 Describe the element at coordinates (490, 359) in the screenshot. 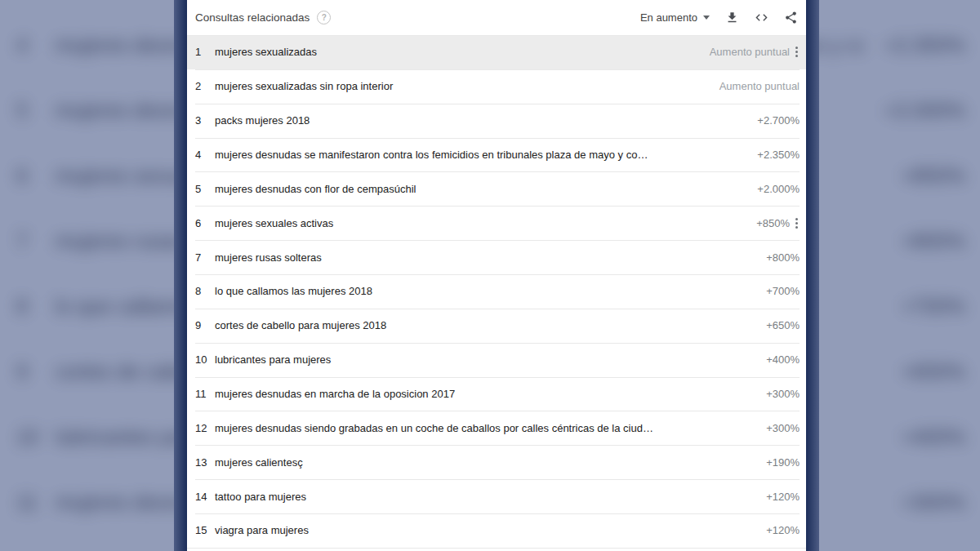

I see `query-text: lubricantes para mujeres` at that location.